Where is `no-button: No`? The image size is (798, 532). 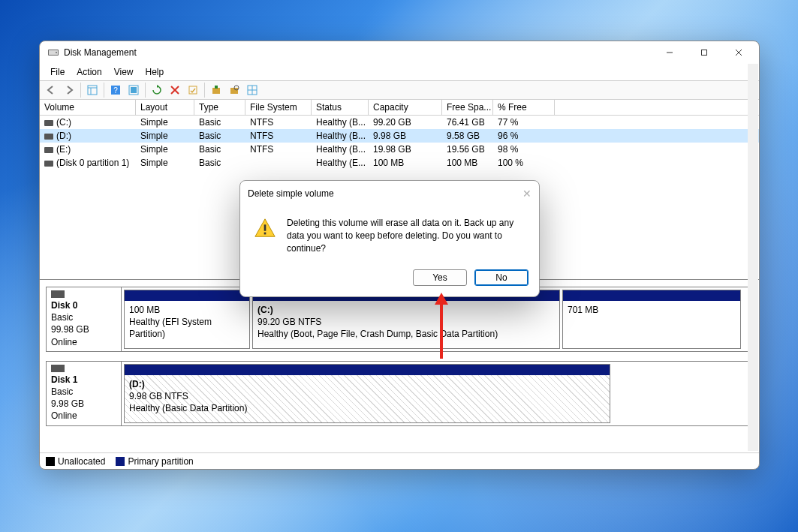 no-button: No is located at coordinates (501, 278).